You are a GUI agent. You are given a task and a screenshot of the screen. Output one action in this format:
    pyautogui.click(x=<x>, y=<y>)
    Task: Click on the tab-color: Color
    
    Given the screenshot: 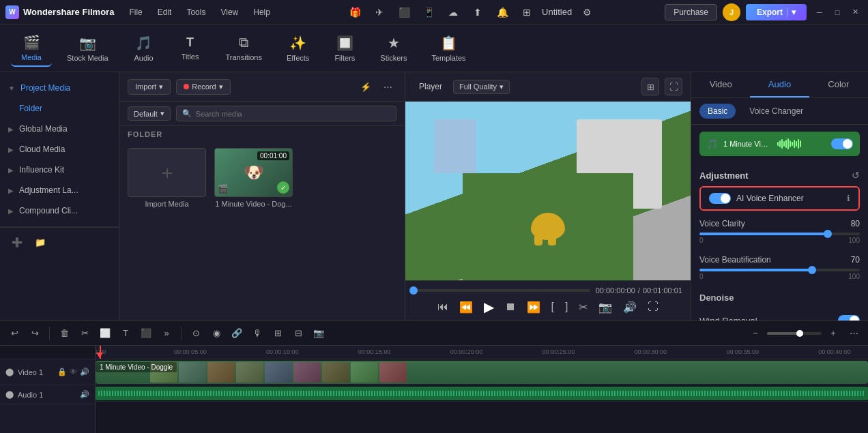 What is the action you would take?
    pyautogui.click(x=839, y=85)
    